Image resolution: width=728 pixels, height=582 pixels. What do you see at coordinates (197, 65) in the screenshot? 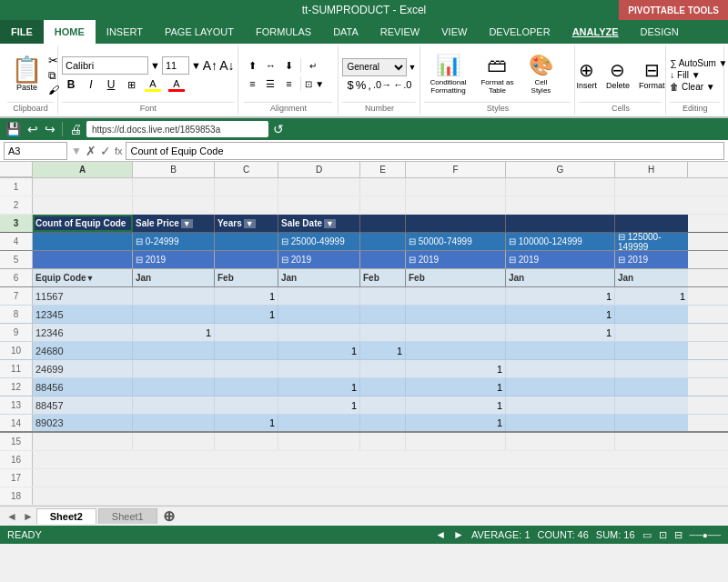
I see `font-size-dropdown-icon: ▼` at bounding box center [197, 65].